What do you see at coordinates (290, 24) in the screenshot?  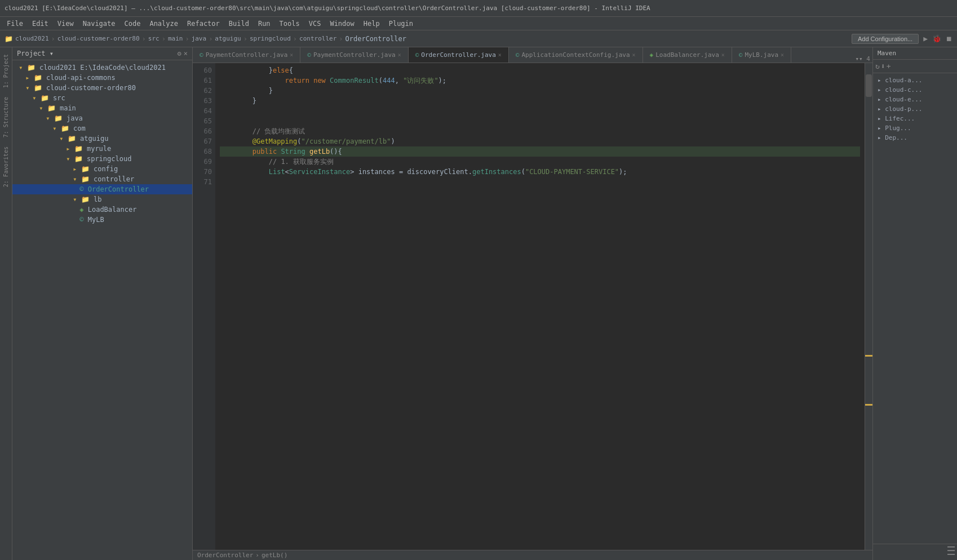 I see `menu-tools: Tools` at bounding box center [290, 24].